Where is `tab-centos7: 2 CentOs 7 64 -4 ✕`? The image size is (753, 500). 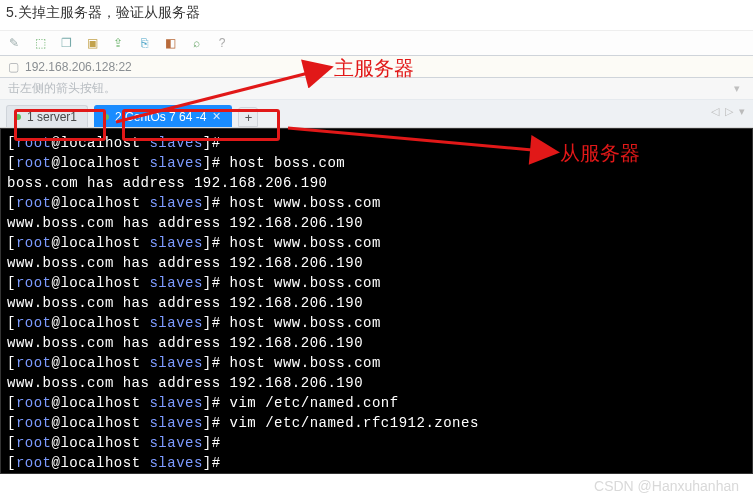
tab-centos7: 2 CentOs 7 64 -4 ✕ is located at coordinates (163, 116).